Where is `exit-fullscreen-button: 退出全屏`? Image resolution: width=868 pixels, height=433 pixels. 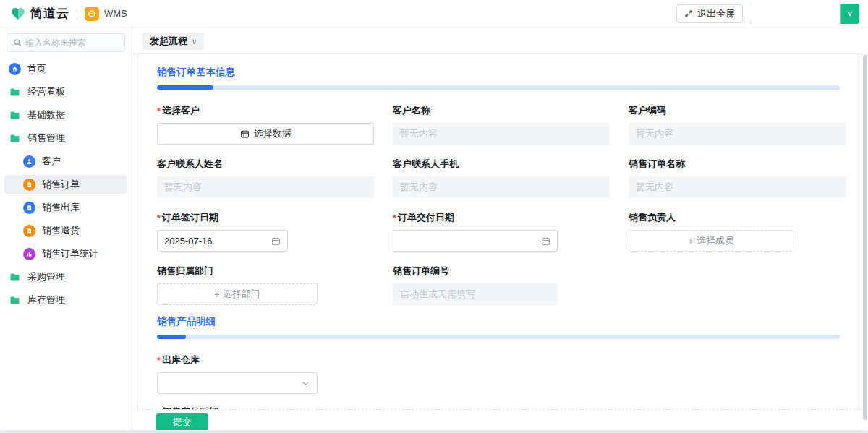 exit-fullscreen-button: 退出全屏 is located at coordinates (710, 14).